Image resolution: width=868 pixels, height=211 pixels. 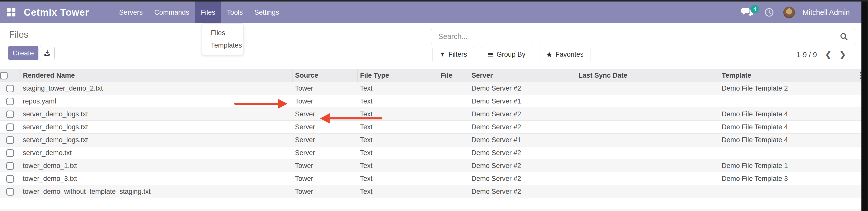 What do you see at coordinates (222, 39) in the screenshot?
I see `files-menu-dropdown: Files Templates` at bounding box center [222, 39].